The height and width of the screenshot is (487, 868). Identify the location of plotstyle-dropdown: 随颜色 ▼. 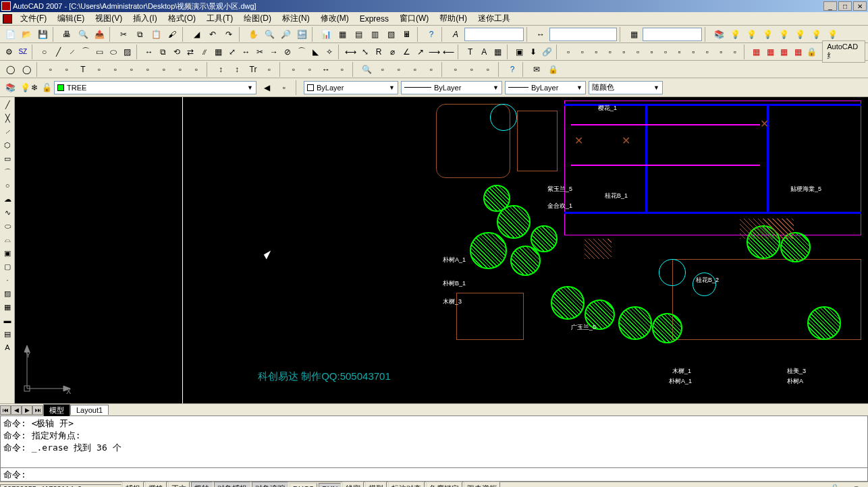
(626, 88).